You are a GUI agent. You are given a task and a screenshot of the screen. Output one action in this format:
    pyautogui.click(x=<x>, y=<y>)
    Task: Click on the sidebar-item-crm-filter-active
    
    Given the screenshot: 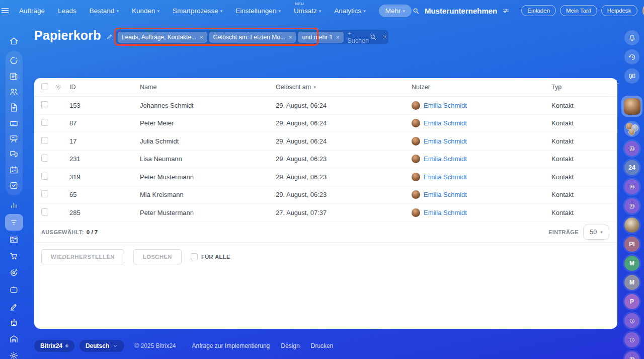 What is the action you would take?
    pyautogui.click(x=14, y=223)
    